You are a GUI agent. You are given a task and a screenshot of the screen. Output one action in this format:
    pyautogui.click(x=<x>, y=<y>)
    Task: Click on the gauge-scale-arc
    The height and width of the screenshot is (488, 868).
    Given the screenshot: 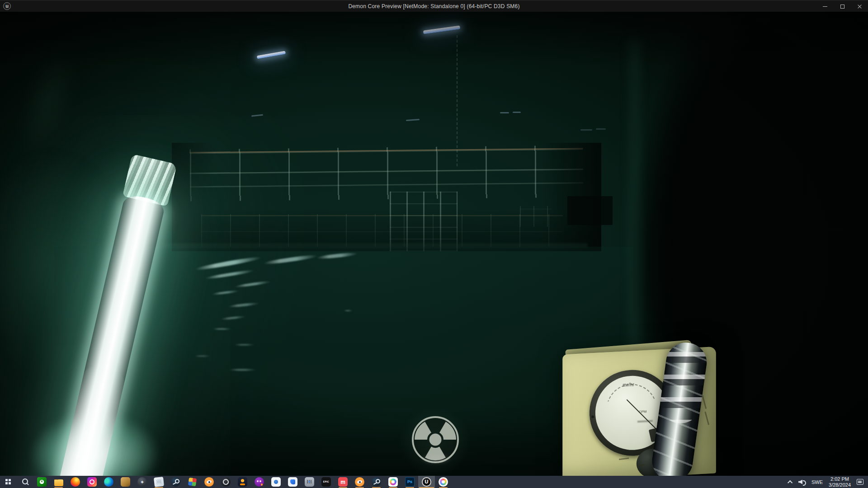 What is the action you would take?
    pyautogui.click(x=632, y=409)
    